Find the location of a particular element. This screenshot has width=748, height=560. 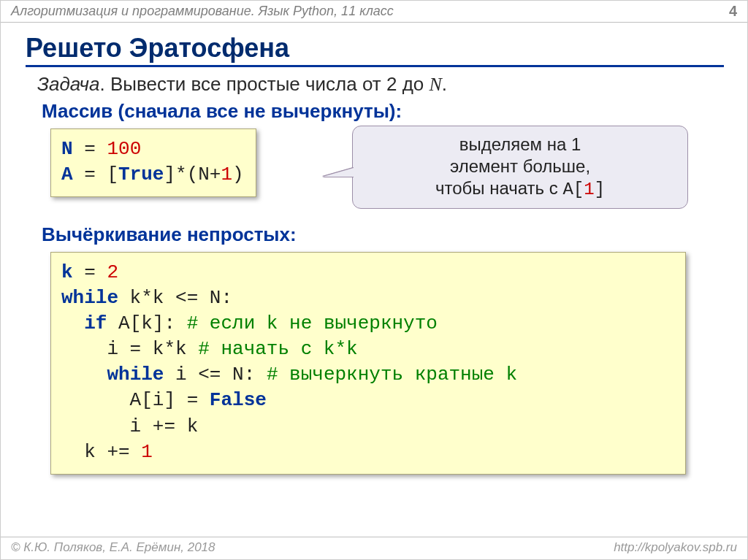

task-text: . Вывести все простые числа от 2 до is located at coordinates (264, 84).